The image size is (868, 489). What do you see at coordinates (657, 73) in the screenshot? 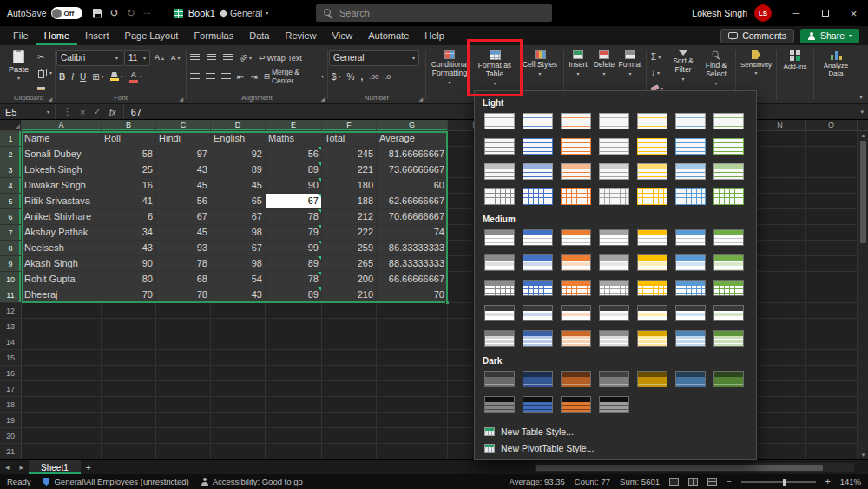
I see `fill-button: ↓▾` at bounding box center [657, 73].